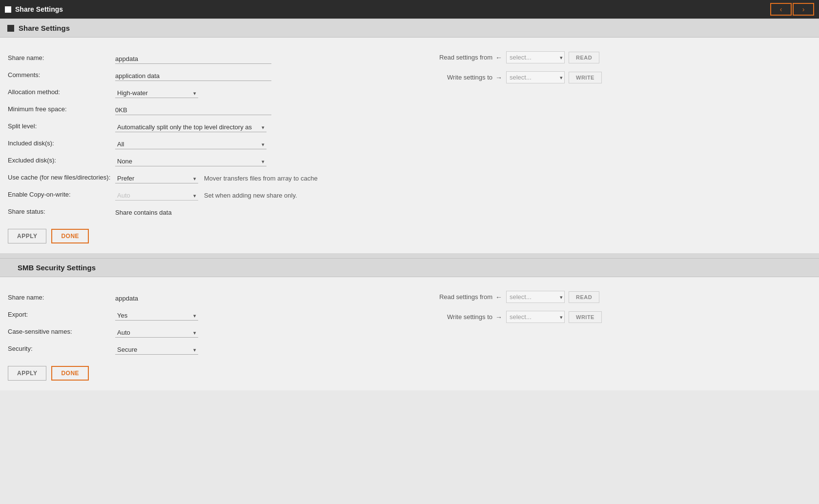 This screenshot has height=504, width=819. What do you see at coordinates (620, 77) in the screenshot?
I see `write-settings-row: Write settings to → select... WRITE` at bounding box center [620, 77].